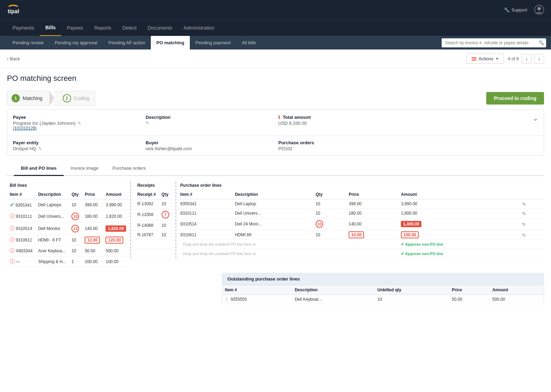  I want to click on col-qty: Qty, so click(75, 194).